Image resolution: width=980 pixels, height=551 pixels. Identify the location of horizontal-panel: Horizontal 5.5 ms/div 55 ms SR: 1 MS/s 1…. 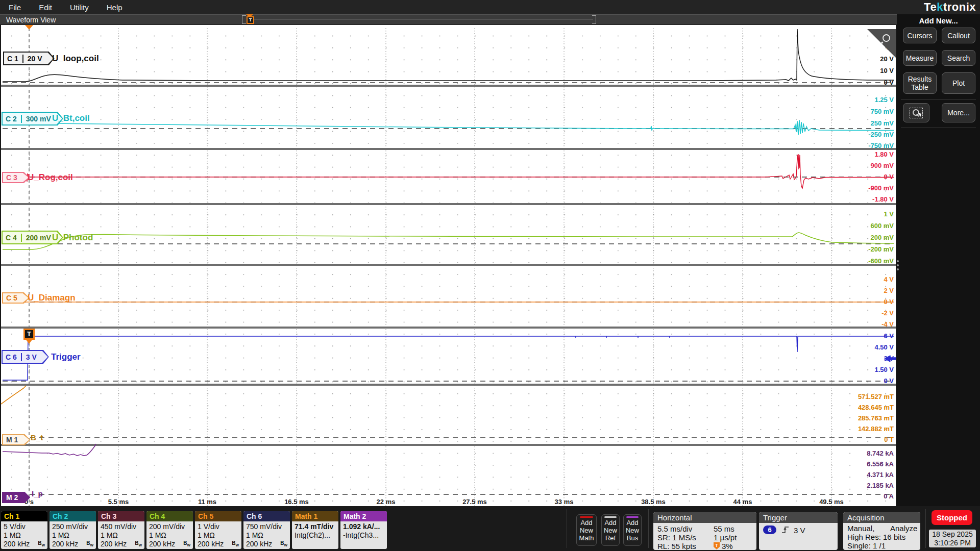
(705, 531).